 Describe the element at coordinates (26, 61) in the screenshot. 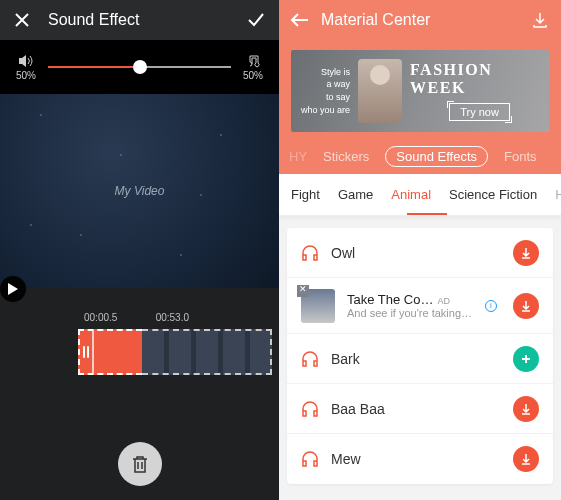

I see `speaker-icon` at that location.